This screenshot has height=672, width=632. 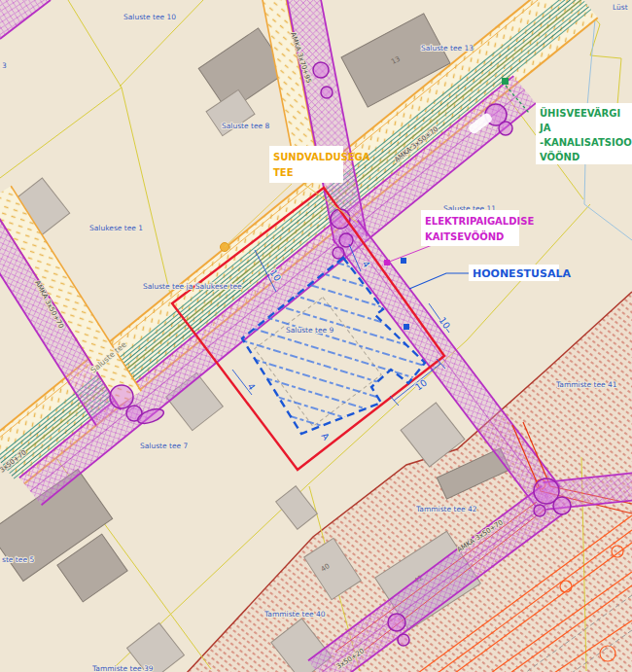 What do you see at coordinates (560, 156) in the screenshot?
I see `zone-label-text: VÖÖND` at bounding box center [560, 156].